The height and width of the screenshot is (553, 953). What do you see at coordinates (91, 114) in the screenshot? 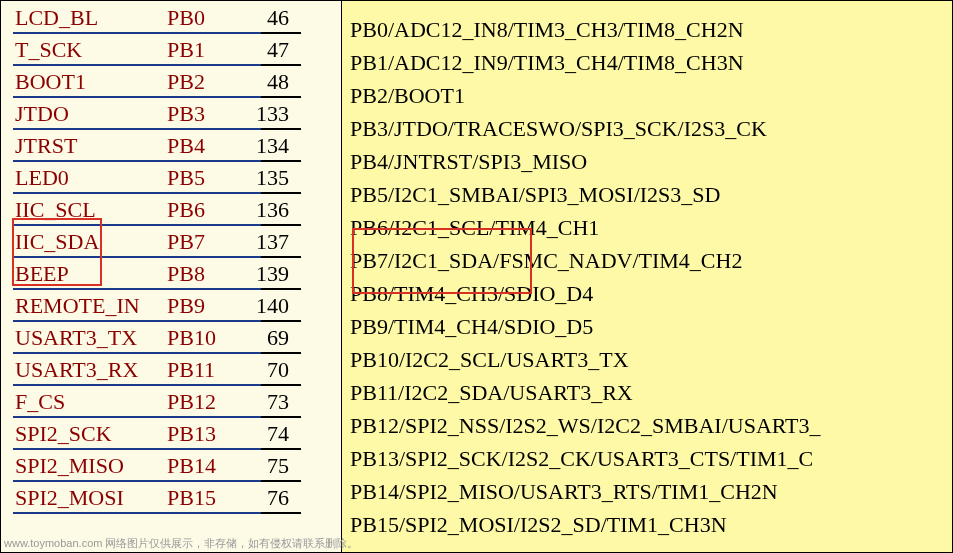
I see `pin-label: JTDO` at bounding box center [91, 114].